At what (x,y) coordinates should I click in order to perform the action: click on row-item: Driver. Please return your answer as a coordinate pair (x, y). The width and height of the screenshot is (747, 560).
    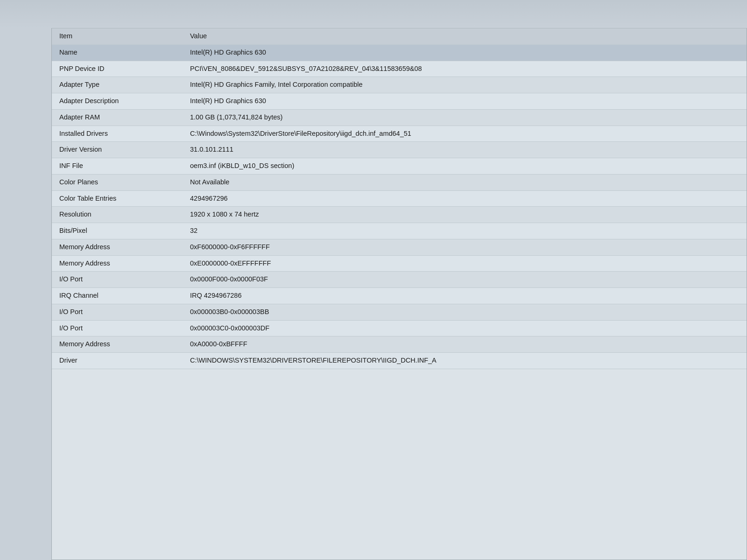
    Looking at the image, I should click on (117, 361).